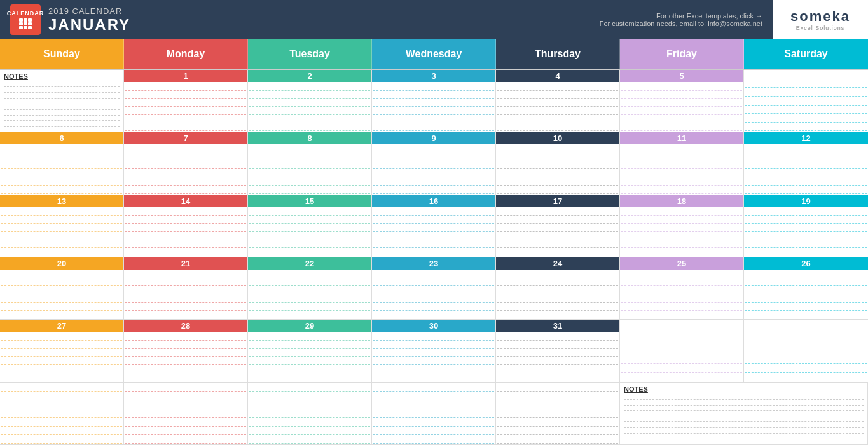 The height and width of the screenshot is (445, 868). What do you see at coordinates (710, 16) in the screenshot?
I see `info-line1: For other Excel templates, click →` at bounding box center [710, 16].